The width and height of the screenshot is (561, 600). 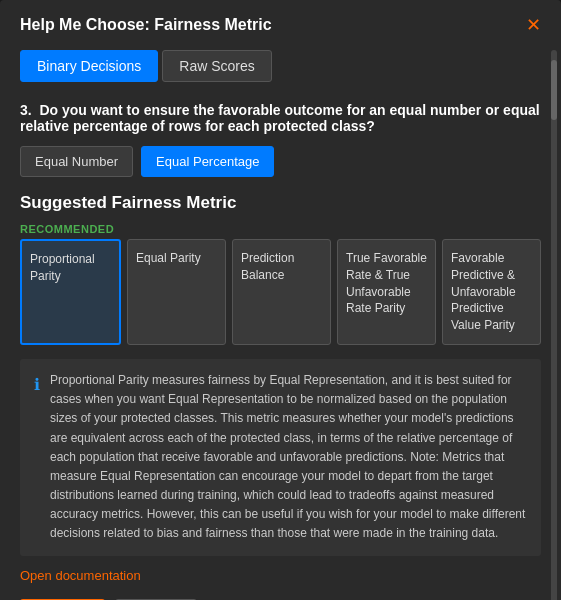 I want to click on question-number: 3., so click(x=26, y=110).